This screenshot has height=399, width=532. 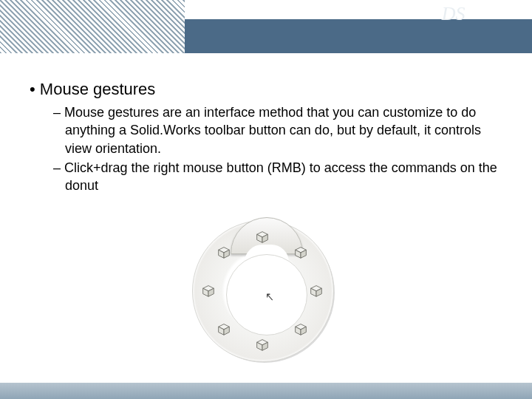 What do you see at coordinates (279, 177) in the screenshot?
I see `bullet-level2: Click+drag the right mouse button (RMB) …` at bounding box center [279, 177].